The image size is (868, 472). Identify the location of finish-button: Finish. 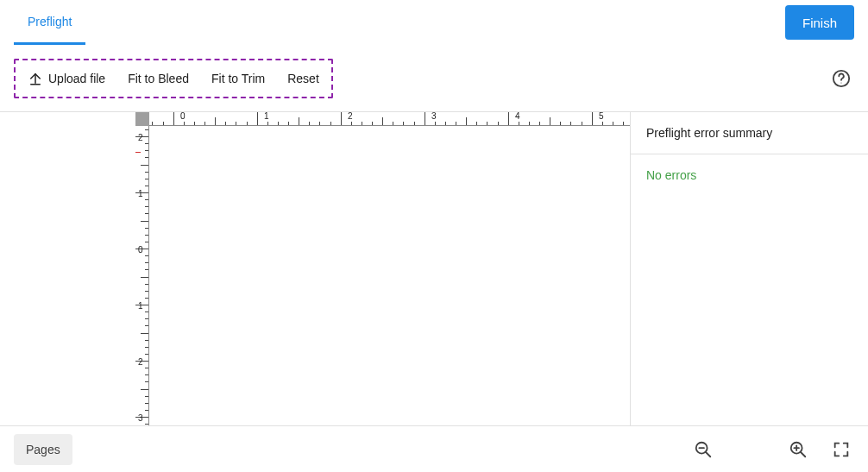
(820, 22).